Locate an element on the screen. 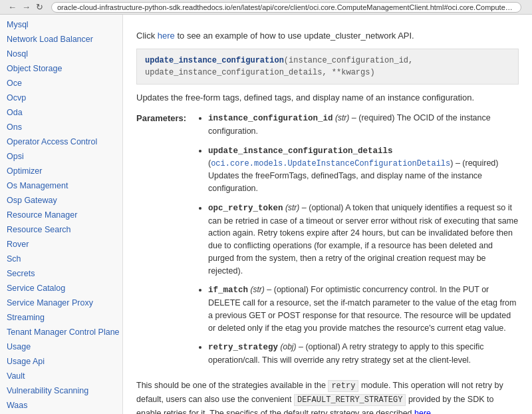  retry-strategy-link: here is located at coordinates (423, 411).